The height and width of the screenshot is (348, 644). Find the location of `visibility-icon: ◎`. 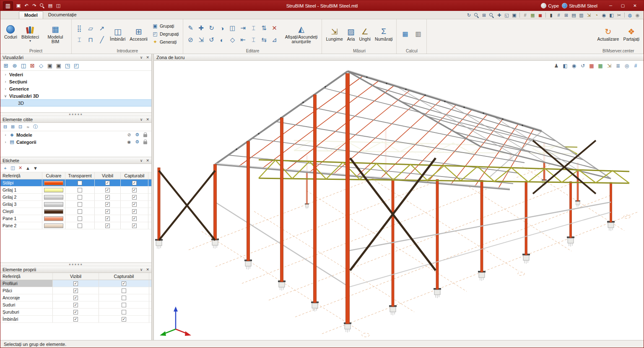

visibility-icon: ◎ is located at coordinates (627, 65).